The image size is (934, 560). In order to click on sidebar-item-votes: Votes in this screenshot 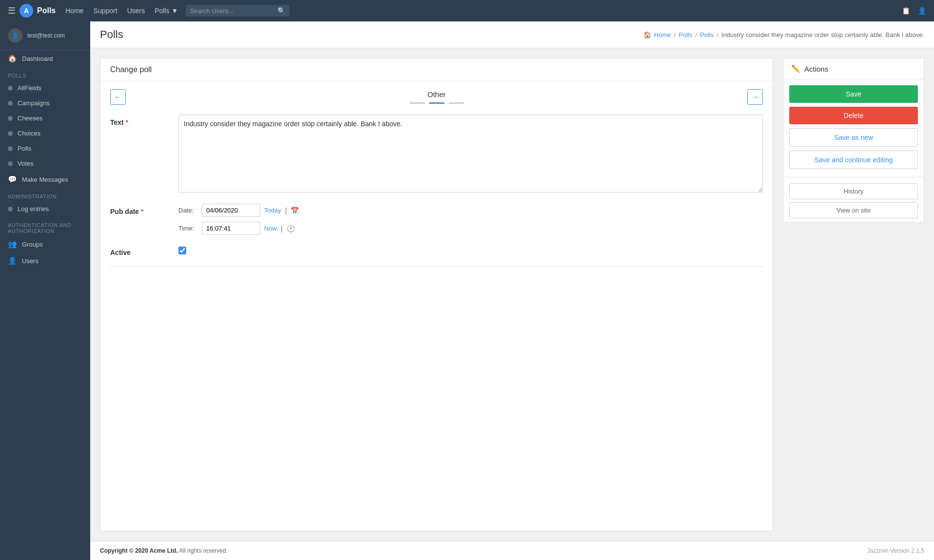, I will do `click(45, 164)`.